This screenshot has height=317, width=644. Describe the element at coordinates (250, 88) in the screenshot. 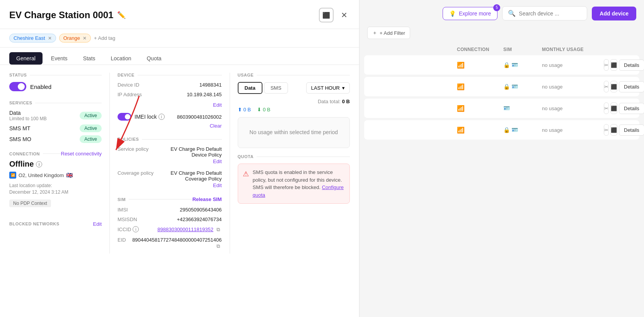

I see `usage-tab-data: Data` at that location.